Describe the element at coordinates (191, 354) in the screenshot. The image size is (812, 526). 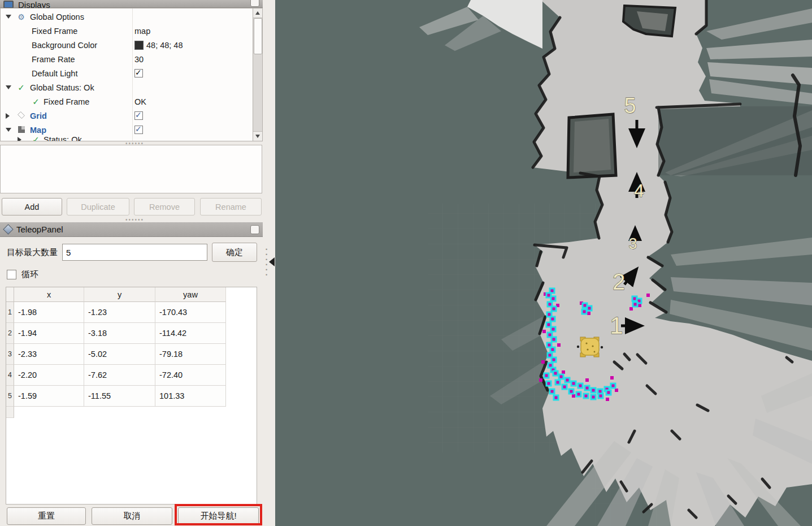
I see `cell-yaw: -79.18` at that location.